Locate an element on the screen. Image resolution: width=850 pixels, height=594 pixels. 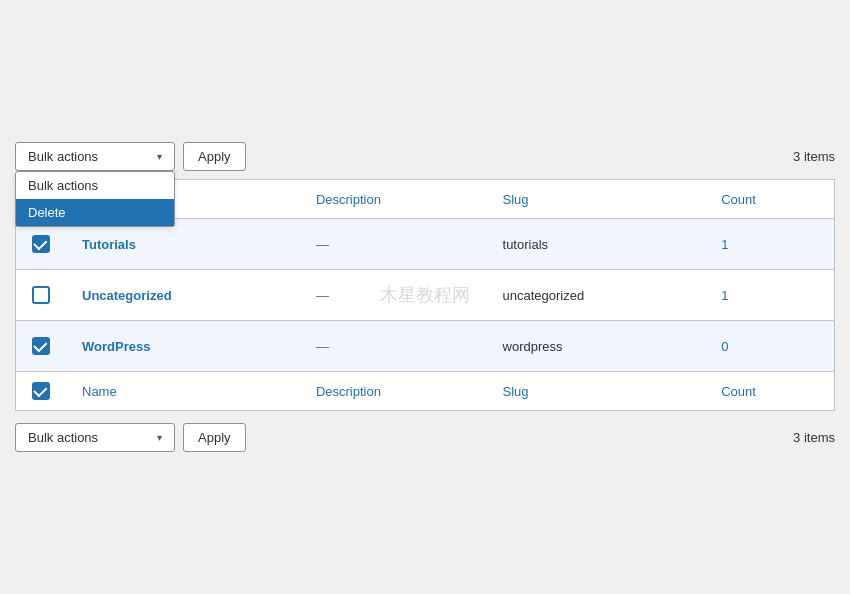
th-slug: Slug is located at coordinates (596, 200).